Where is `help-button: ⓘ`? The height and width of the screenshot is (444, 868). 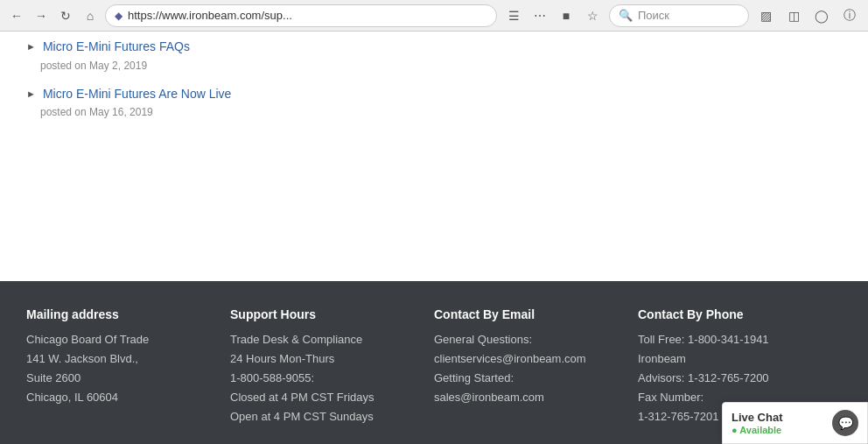 help-button: ⓘ is located at coordinates (850, 16).